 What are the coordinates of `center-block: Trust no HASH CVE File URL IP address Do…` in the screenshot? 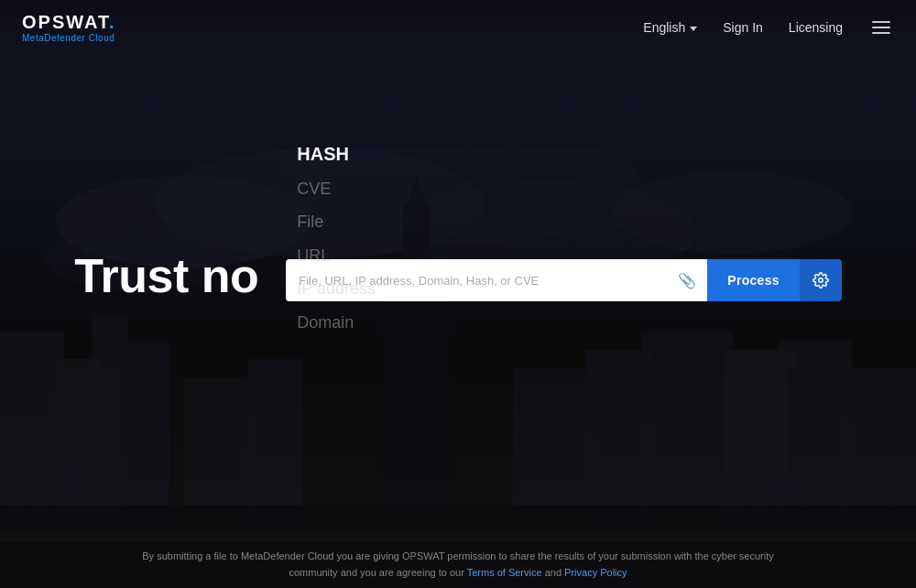 It's located at (458, 280).